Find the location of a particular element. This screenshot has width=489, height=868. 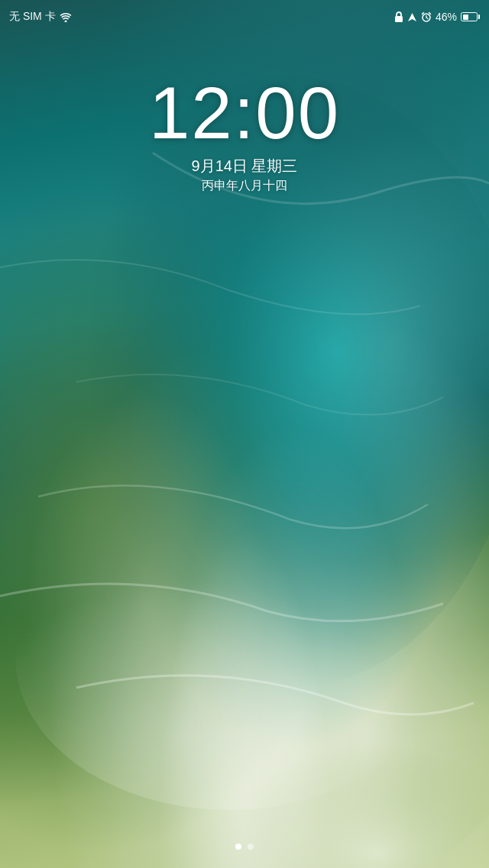

page-dots is located at coordinates (244, 847).